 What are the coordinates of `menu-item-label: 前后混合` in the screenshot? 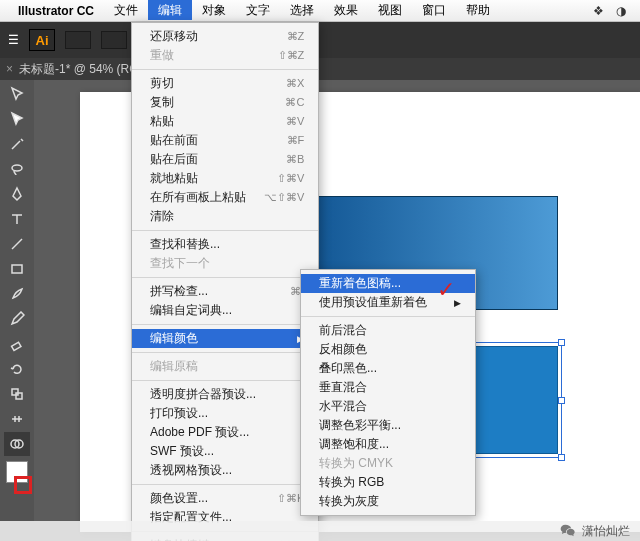 It's located at (390, 330).